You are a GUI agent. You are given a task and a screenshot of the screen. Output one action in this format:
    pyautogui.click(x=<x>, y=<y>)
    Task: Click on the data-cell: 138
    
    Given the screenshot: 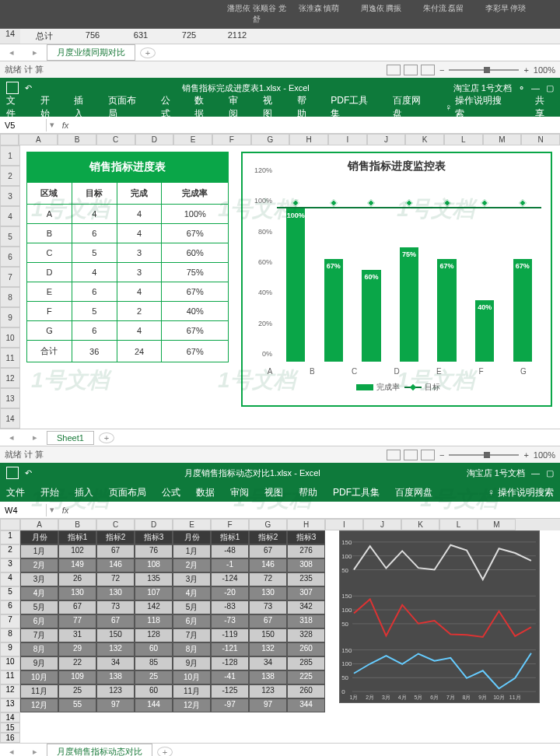 What is the action you would take?
    pyautogui.click(x=115, y=677)
    